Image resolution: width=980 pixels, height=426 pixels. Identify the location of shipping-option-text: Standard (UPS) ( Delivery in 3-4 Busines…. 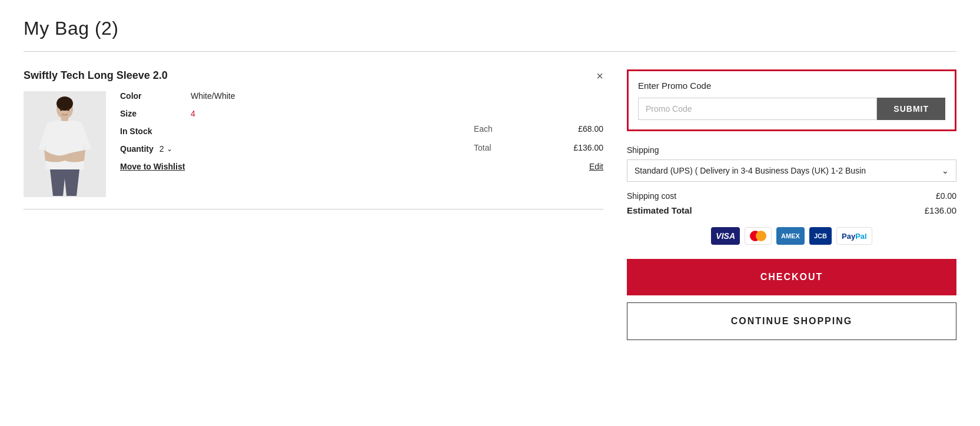
(750, 171).